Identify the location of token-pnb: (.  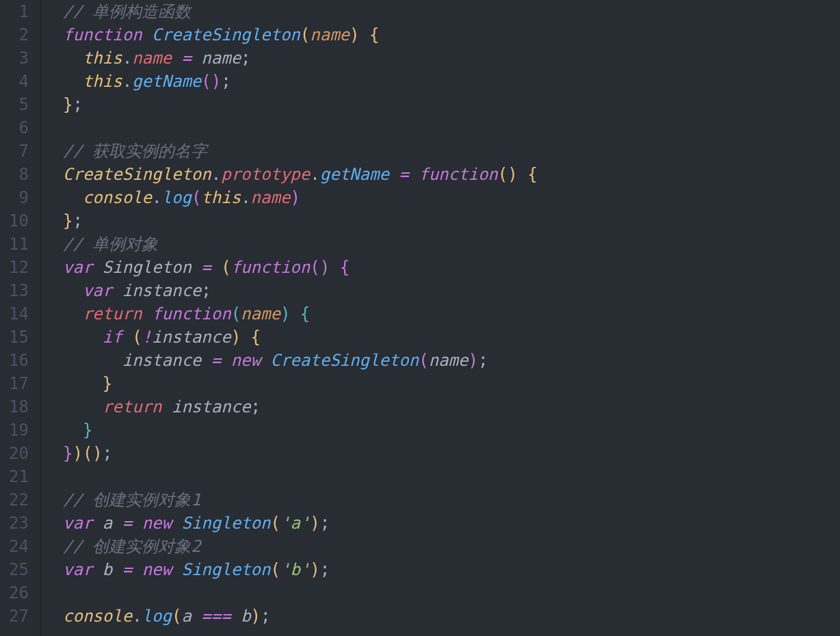
(236, 314).